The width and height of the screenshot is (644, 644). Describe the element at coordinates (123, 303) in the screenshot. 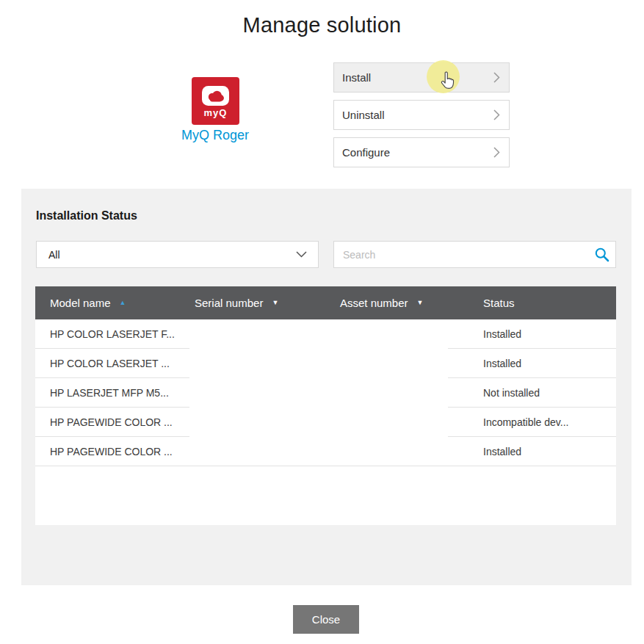

I see `sort-asc-icon: ▲` at that location.